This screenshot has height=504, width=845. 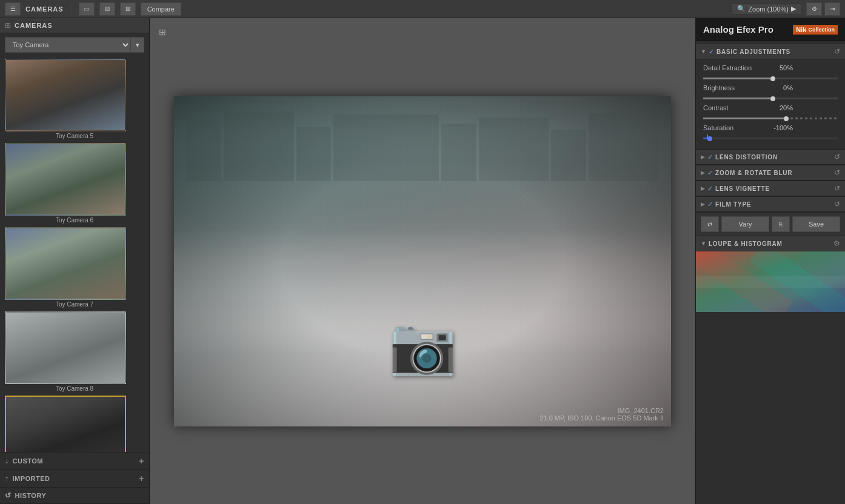 What do you see at coordinates (770, 79) in the screenshot?
I see `detail-extraction-slider-row` at bounding box center [770, 79].